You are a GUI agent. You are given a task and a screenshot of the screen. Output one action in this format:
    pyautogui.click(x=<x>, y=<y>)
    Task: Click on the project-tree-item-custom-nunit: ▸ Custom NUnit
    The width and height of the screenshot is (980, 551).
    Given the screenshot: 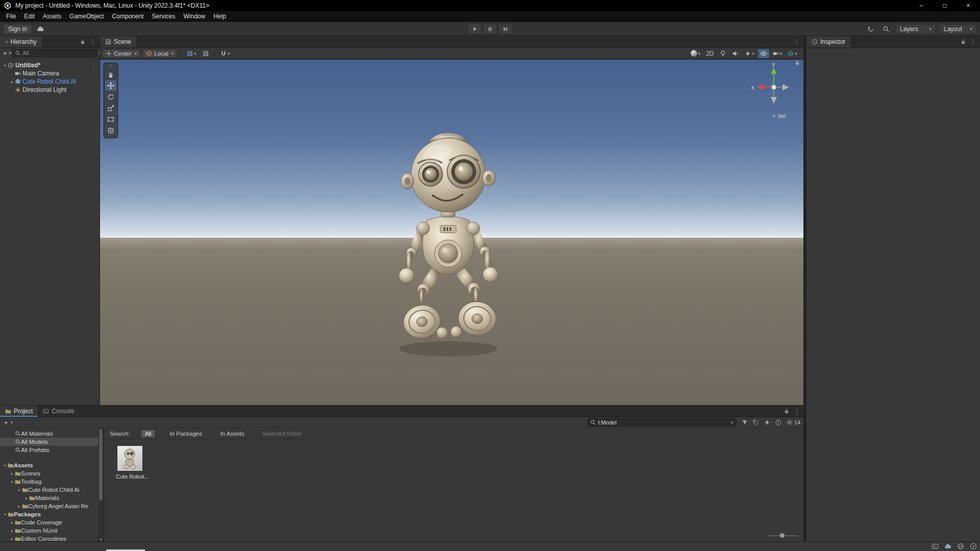 What is the action you would take?
    pyautogui.click(x=52, y=531)
    